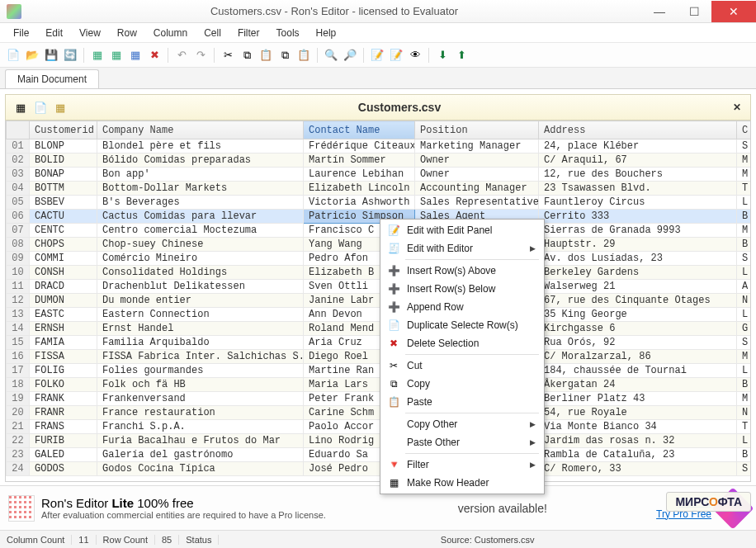 This screenshot has height=548, width=756. What do you see at coordinates (380, 231) in the screenshot?
I see `table-row: 07CENTCCentro comercial MoctezumaFrancis…` at bounding box center [380, 231].